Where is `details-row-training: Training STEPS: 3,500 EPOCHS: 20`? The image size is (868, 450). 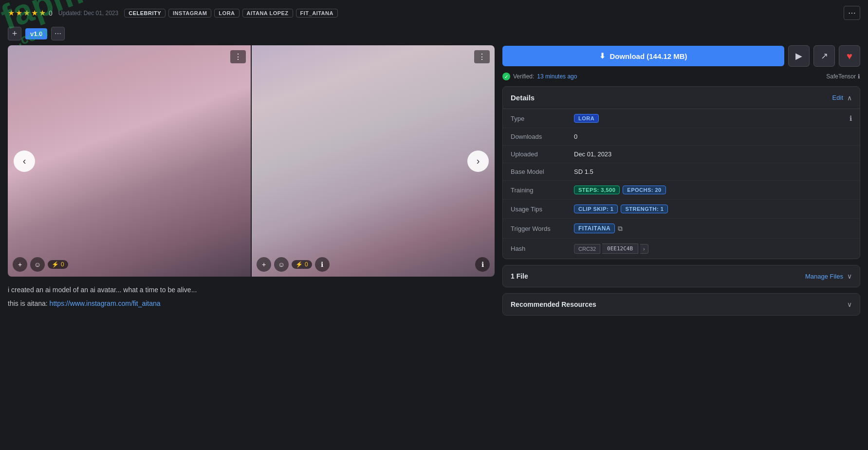
details-row-training: Training STEPS: 3,500 EPOCHS: 20 is located at coordinates (682, 190).